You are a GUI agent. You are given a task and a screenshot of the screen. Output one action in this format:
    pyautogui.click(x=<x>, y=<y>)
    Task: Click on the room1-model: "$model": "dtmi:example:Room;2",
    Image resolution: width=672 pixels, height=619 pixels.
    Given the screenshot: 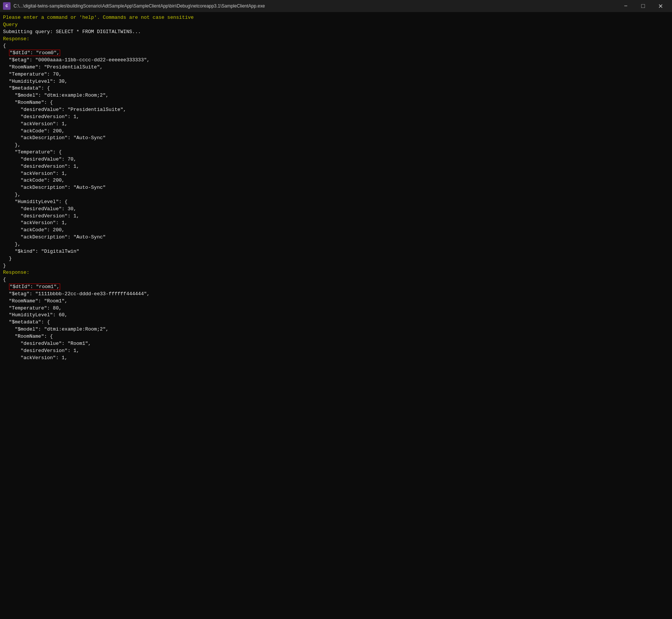 What is the action you would take?
    pyautogui.click(x=336, y=329)
    